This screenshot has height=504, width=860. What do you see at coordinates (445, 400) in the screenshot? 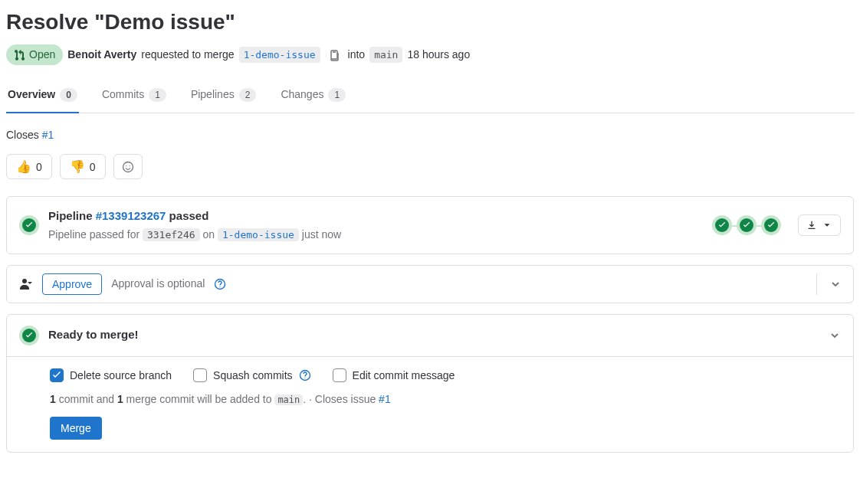
I see `merge-summary: 1 commit and 1 merge commit will be adde…` at bounding box center [445, 400].